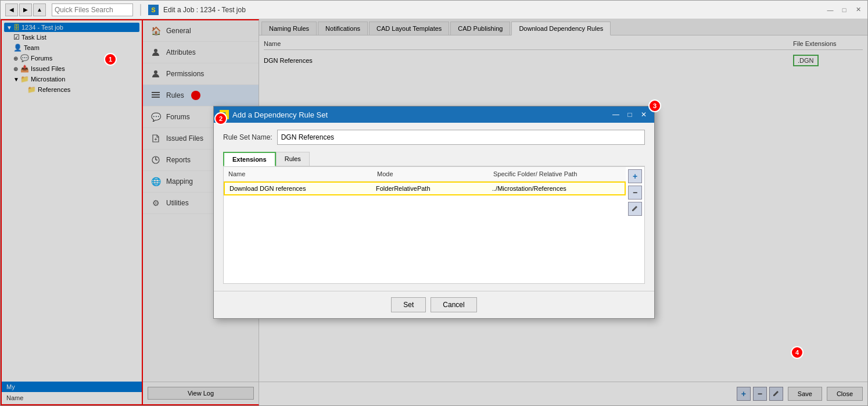 The width and height of the screenshot is (868, 406). I want to click on nav-up-button: ▲, so click(40, 10).